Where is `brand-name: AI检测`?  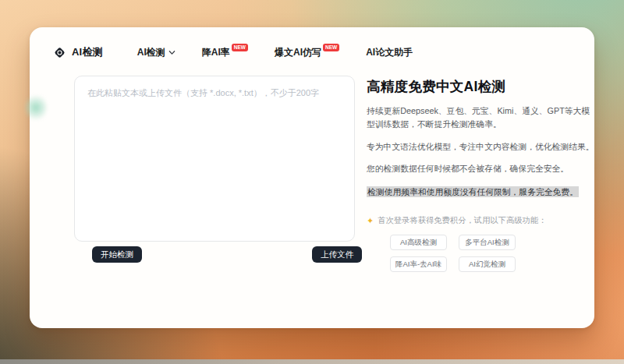
brand-name: AI检测 is located at coordinates (87, 52).